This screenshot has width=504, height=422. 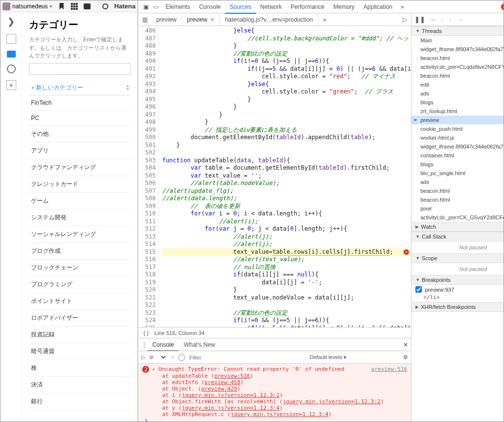 What do you see at coordinates (80, 335) in the screenshot?
I see `category-item: 投資記録` at bounding box center [80, 335].